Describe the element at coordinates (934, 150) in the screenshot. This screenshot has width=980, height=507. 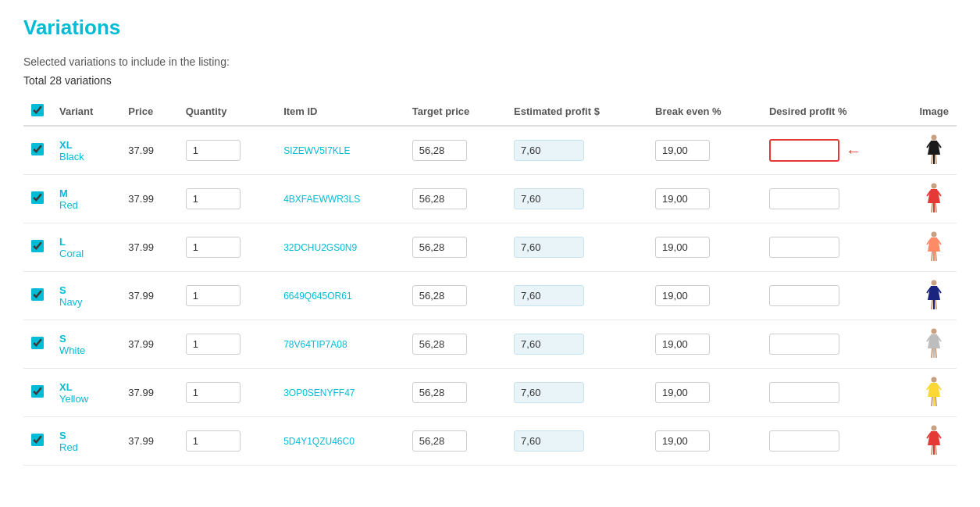
I see `image-cell` at that location.